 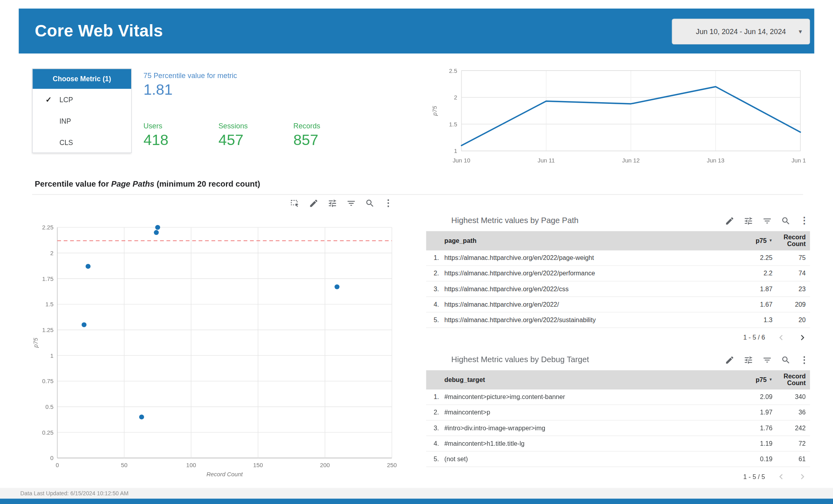 I want to click on date-range-selector: Jun 10, 2024 - Jun 14, 2024 ▾, so click(x=741, y=32).